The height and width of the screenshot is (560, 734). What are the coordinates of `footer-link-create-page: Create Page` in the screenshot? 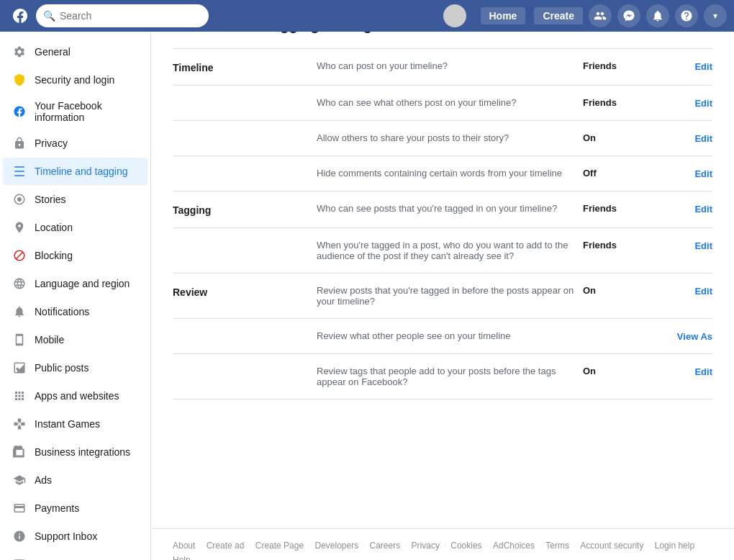 It's located at (279, 546).